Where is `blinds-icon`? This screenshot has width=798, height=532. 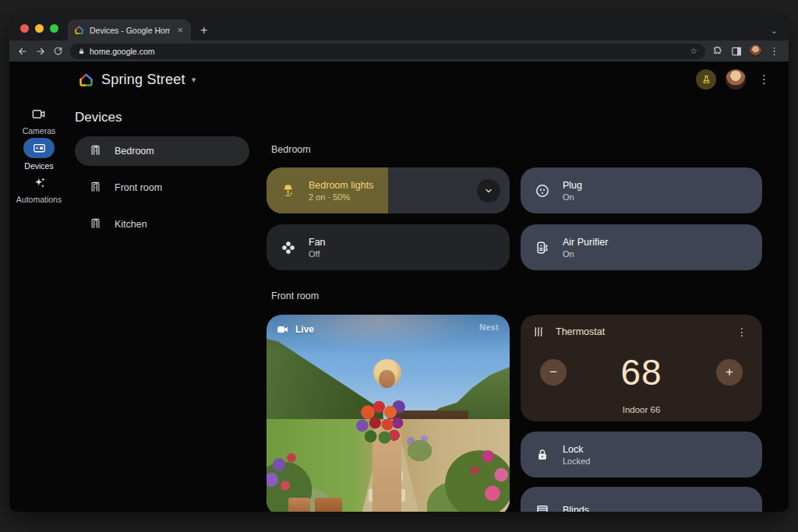
blinds-icon is located at coordinates (542, 508).